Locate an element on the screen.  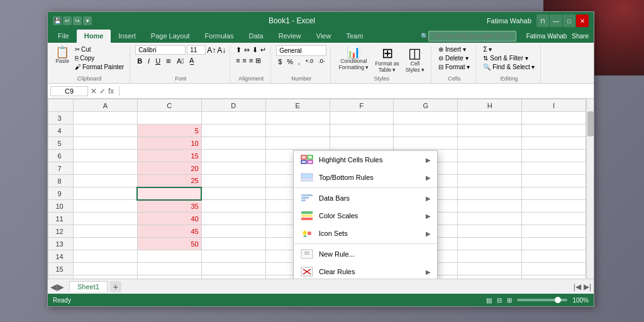
sheet-tab-nav: ◀▶ is located at coordinates (57, 287).